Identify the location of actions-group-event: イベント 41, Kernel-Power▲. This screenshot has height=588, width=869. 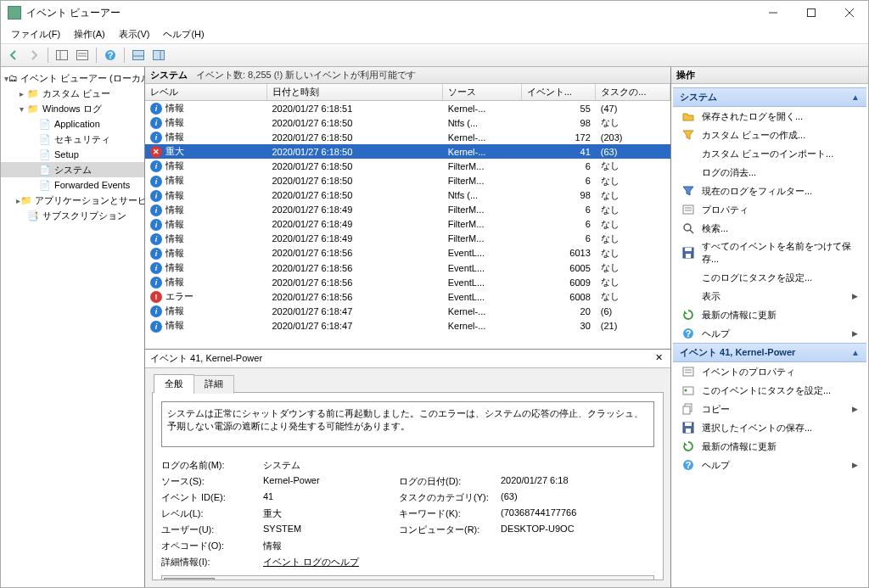
(770, 353).